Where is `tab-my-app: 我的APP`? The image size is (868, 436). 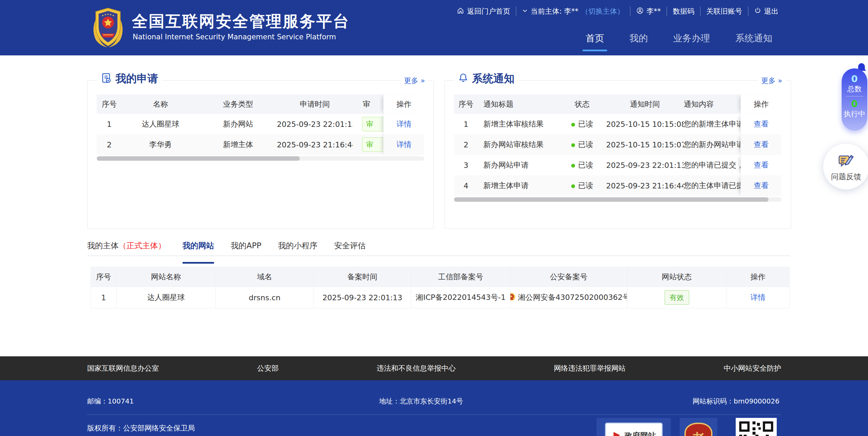
tab-my-app: 我的APP is located at coordinates (246, 248).